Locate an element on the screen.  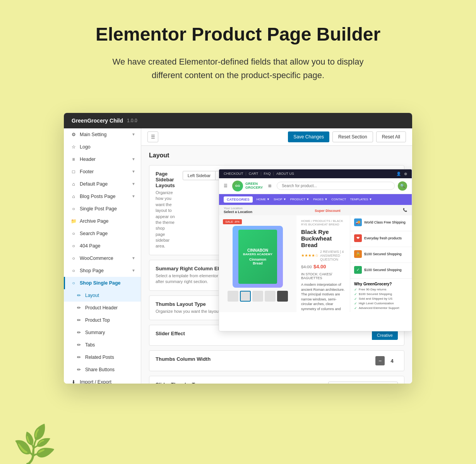
right-sidebar-extra: ✓ $100 Secured Shopping is located at coordinates (381, 271).